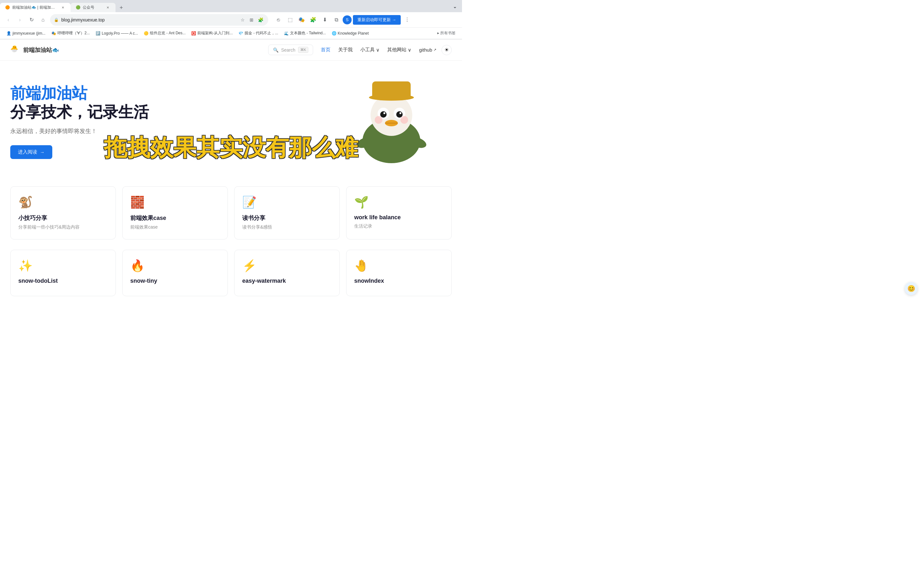  Describe the element at coordinates (165, 33) in the screenshot. I see `bookmark-antd: 🟡 组件总览 - Ant Des...` at that location.